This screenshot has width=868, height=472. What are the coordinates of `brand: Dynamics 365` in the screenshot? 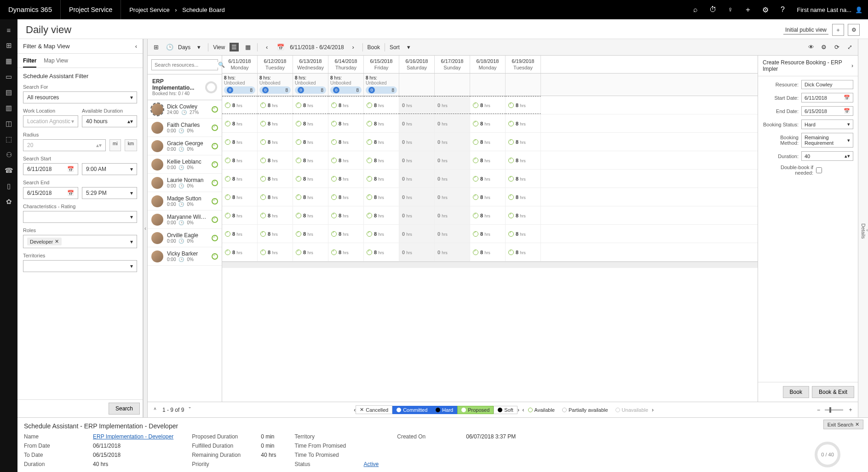 It's located at (30, 10).